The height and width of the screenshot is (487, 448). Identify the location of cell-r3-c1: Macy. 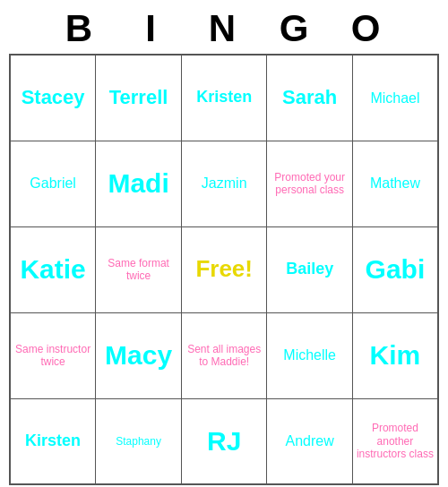
(139, 355).